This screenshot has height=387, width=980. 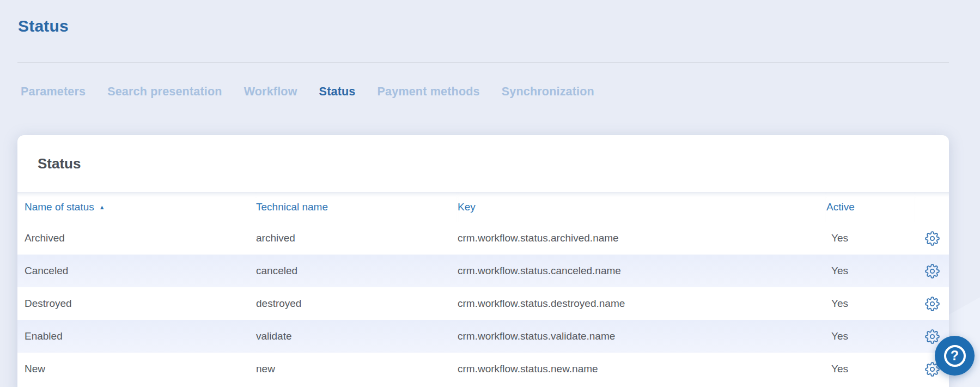 What do you see at coordinates (137, 238) in the screenshot?
I see `status-name-cell: Archived` at bounding box center [137, 238].